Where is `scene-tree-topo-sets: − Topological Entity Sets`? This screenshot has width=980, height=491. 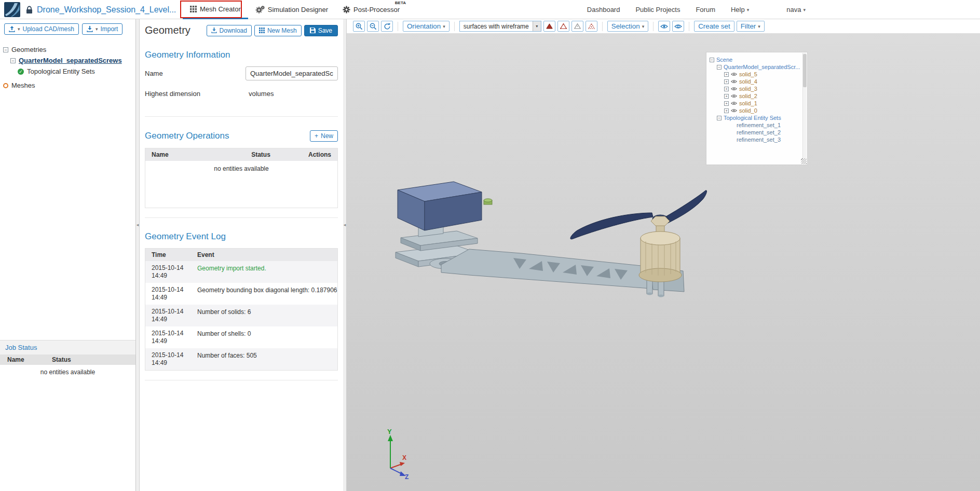
scene-tree-topo-sets: − Topological Entity Sets is located at coordinates (754, 118).